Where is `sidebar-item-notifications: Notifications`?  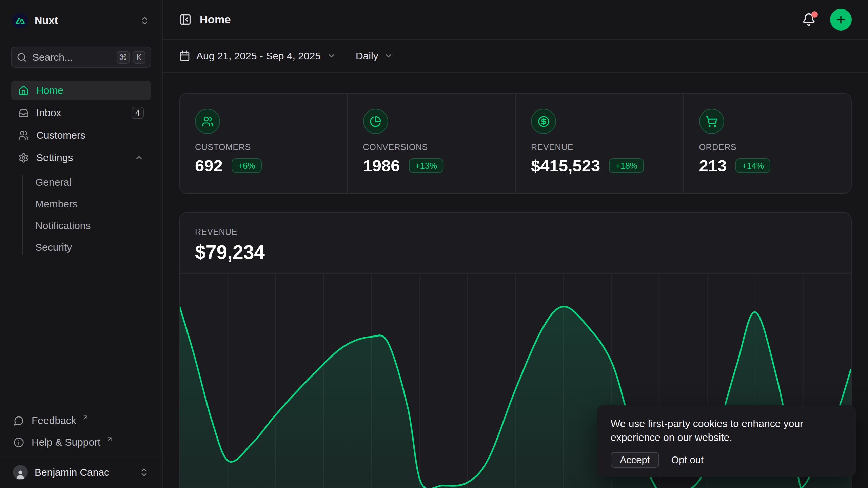 sidebar-item-notifications: Notifications is located at coordinates (93, 226).